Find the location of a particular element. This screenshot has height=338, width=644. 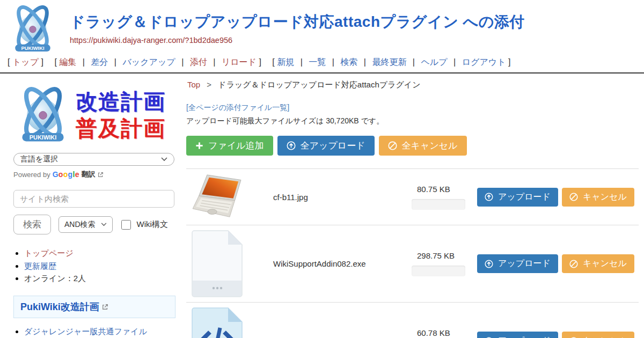

sidebar-section-title: PukiWiki改造計画 is located at coordinates (94, 307).